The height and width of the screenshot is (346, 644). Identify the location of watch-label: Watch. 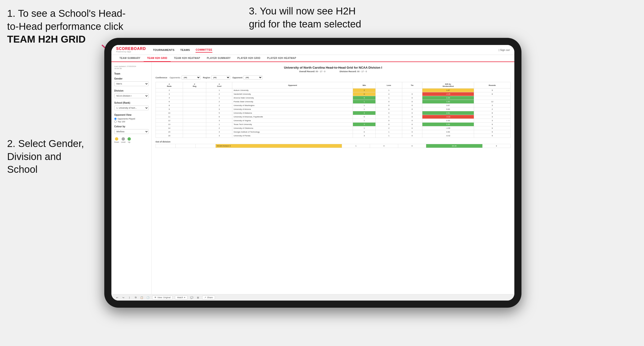
(180, 298).